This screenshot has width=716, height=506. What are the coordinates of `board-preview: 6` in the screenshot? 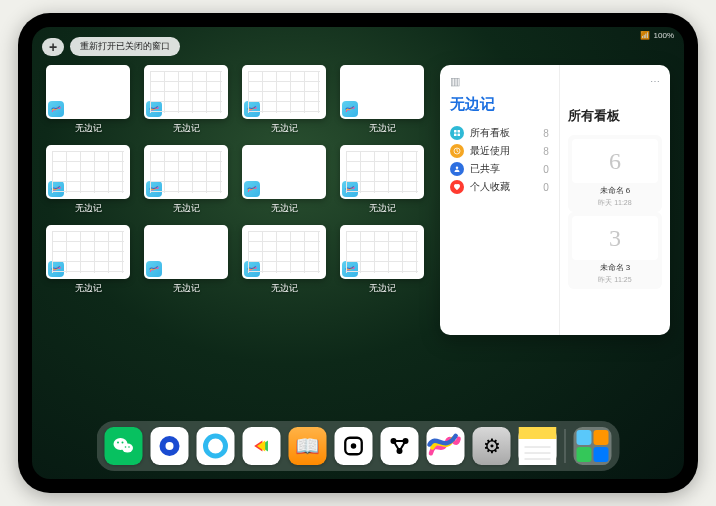 It's located at (615, 161).